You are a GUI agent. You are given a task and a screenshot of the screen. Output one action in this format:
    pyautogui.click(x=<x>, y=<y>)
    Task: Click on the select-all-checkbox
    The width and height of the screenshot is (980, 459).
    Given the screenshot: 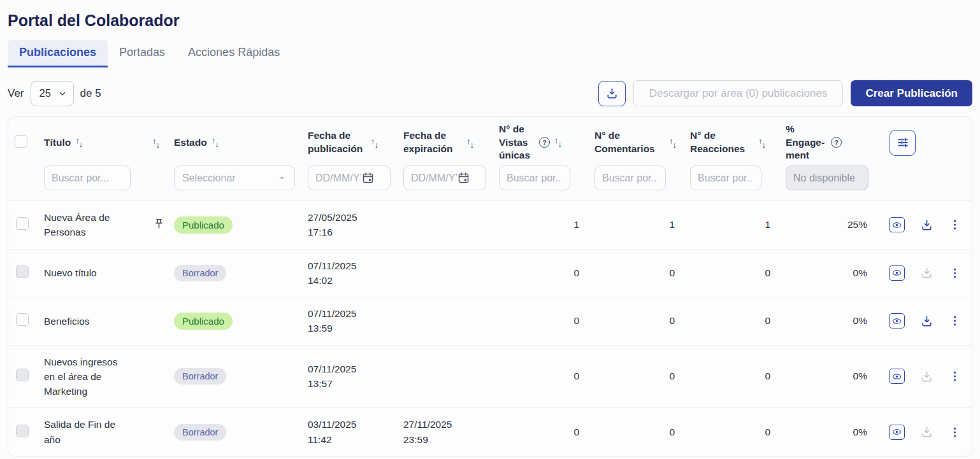 What is the action you would take?
    pyautogui.click(x=21, y=141)
    